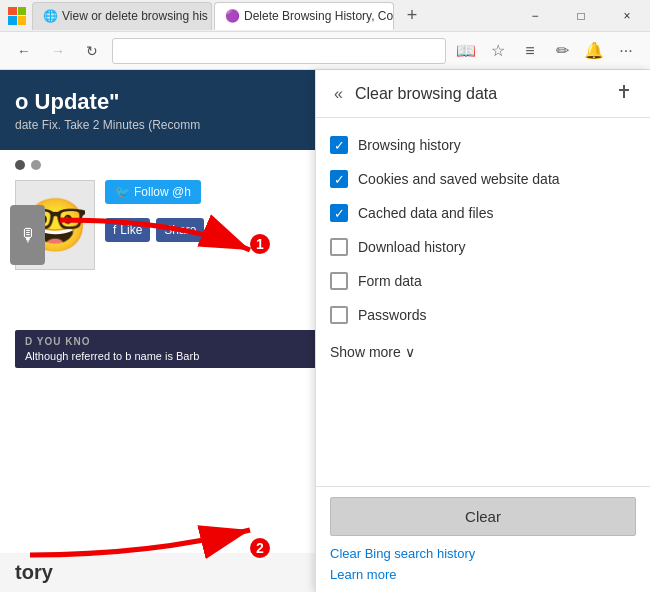 The height and width of the screenshot is (592, 650). Describe the element at coordinates (483, 145) in the screenshot. I see `checkbox-browsing-history: ✓ Browsing history` at that location.